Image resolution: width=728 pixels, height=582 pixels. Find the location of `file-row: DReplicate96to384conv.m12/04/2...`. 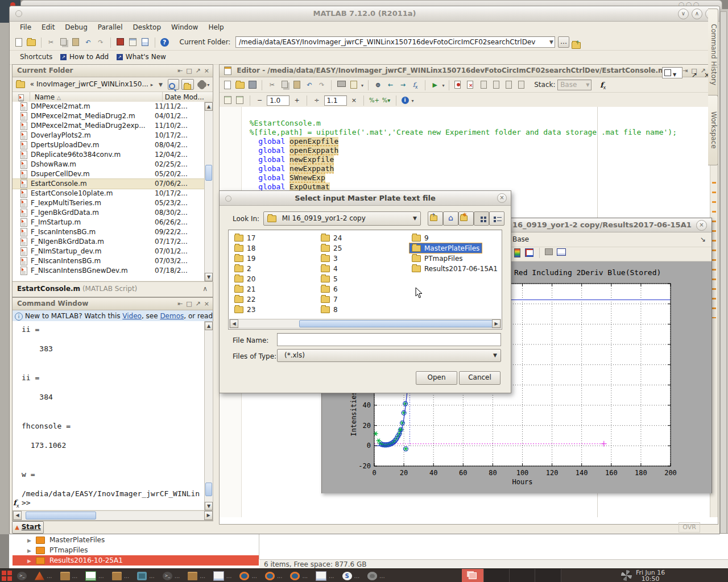

file-row: DReplicate96to384conv.m12/04/2... is located at coordinates (108, 155).